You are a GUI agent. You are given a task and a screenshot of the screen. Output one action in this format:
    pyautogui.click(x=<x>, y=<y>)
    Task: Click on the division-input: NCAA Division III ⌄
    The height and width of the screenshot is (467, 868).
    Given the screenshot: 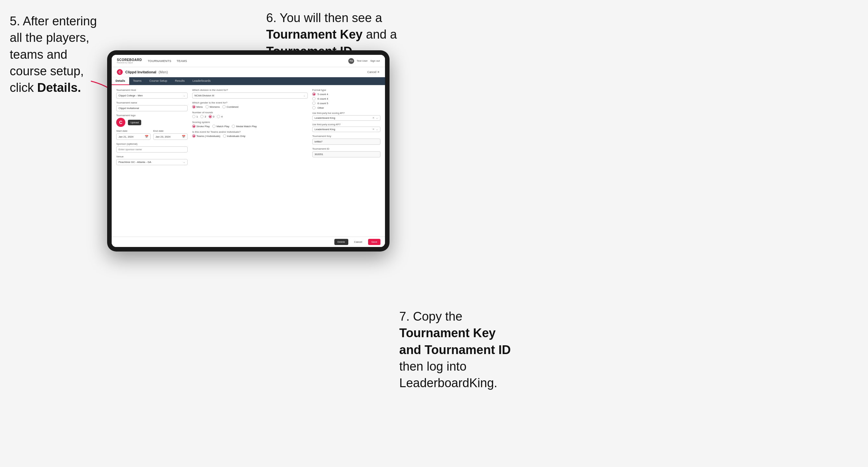 What is the action you would take?
    pyautogui.click(x=250, y=96)
    